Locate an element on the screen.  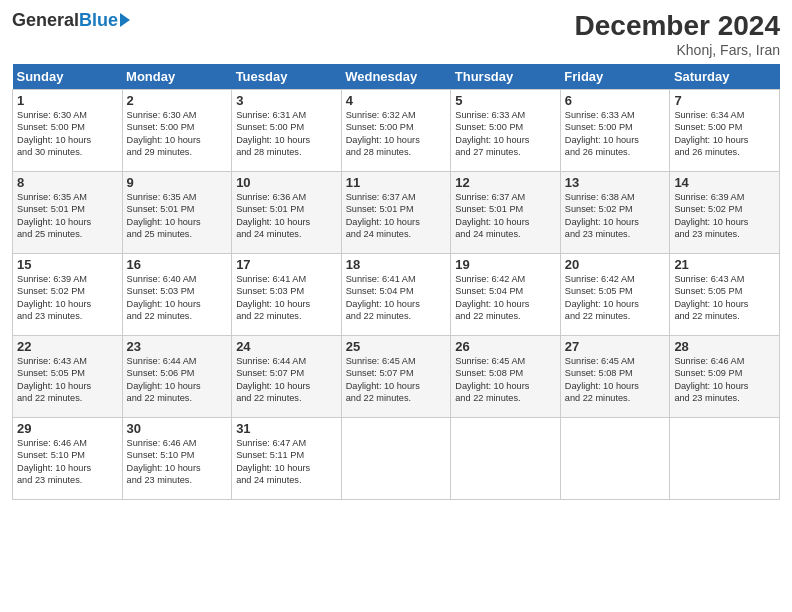
calendar-day-cell: 29Sunrise: 6:46 AM Sunset: 5:10 PM Dayli… is located at coordinates (68, 459).